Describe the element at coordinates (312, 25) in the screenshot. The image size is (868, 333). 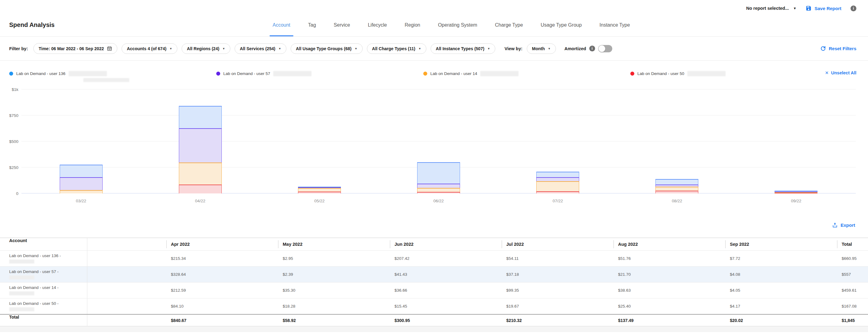
I see `tab-tag: Tag` at that location.